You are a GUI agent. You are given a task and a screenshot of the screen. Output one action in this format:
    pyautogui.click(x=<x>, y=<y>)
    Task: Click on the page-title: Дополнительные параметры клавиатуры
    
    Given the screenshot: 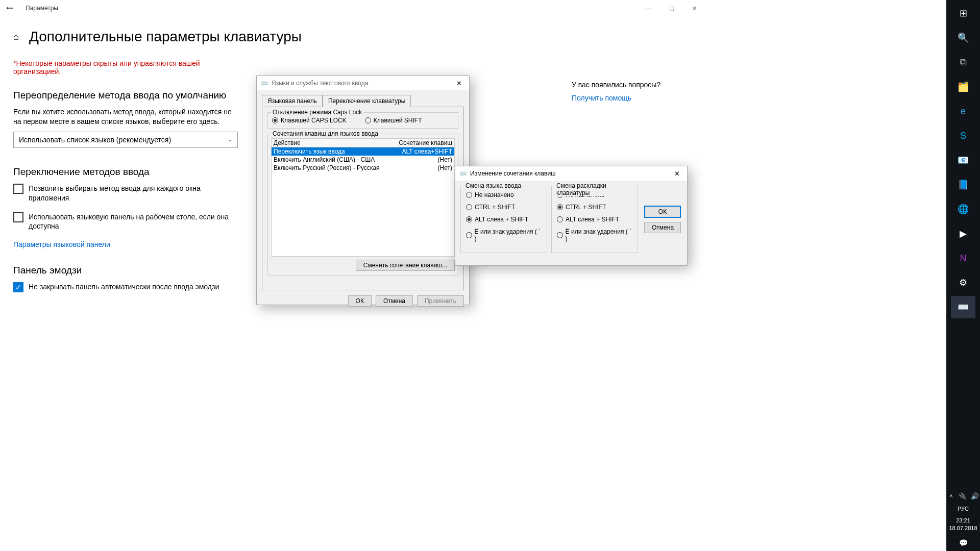 What is the action you would take?
    pyautogui.click(x=165, y=37)
    